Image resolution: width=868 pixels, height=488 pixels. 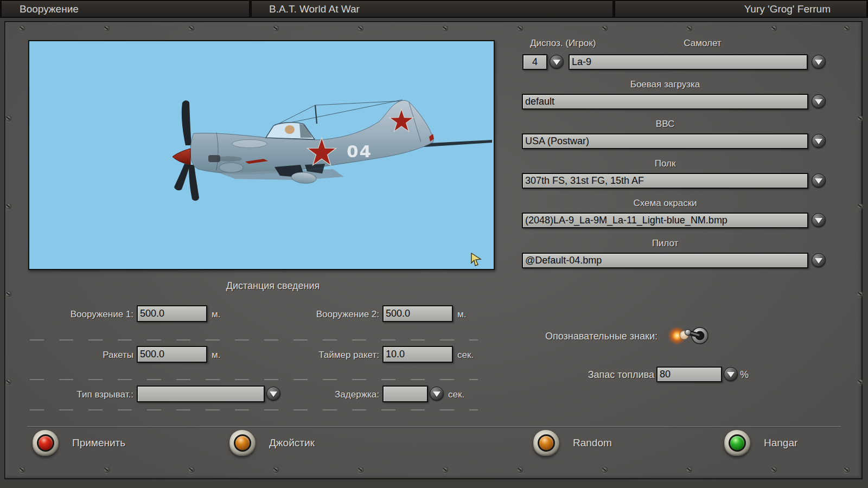 I want to click on titlebar-app-title: B.A.T. World At War, so click(x=432, y=9).